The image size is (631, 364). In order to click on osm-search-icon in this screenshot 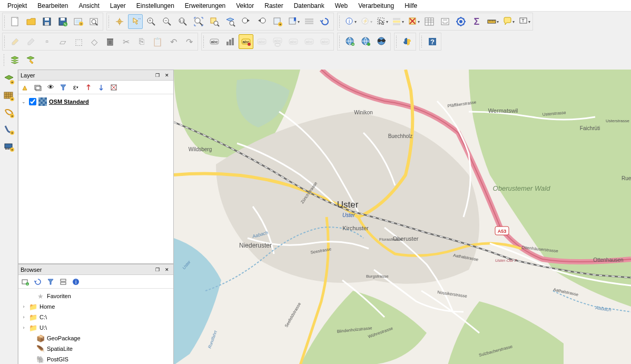, I will do `click(382, 42)`.